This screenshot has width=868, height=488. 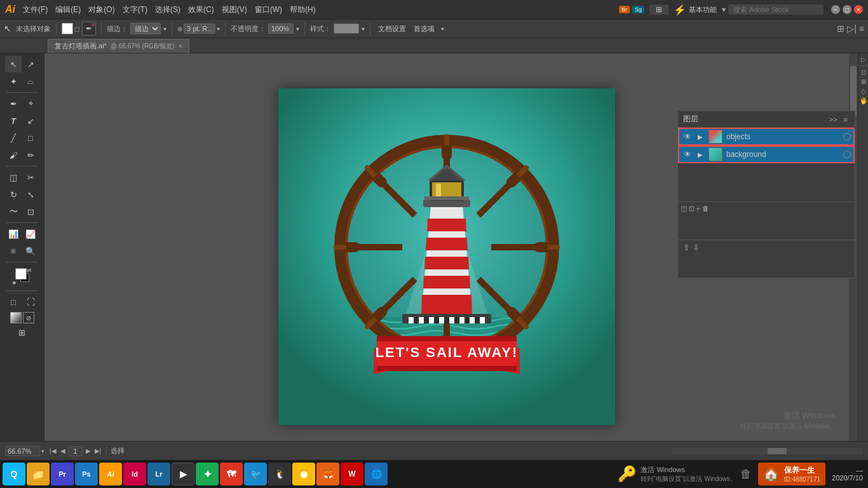 What do you see at coordinates (201, 10) in the screenshot?
I see `menu-effect: 效果(C)` at bounding box center [201, 10].